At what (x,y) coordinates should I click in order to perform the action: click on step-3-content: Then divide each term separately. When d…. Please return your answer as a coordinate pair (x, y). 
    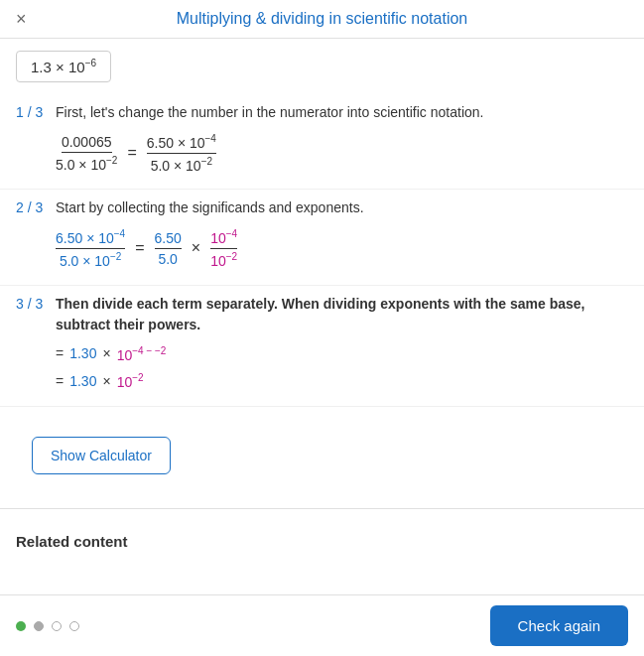
    Looking at the image, I should click on (341, 345).